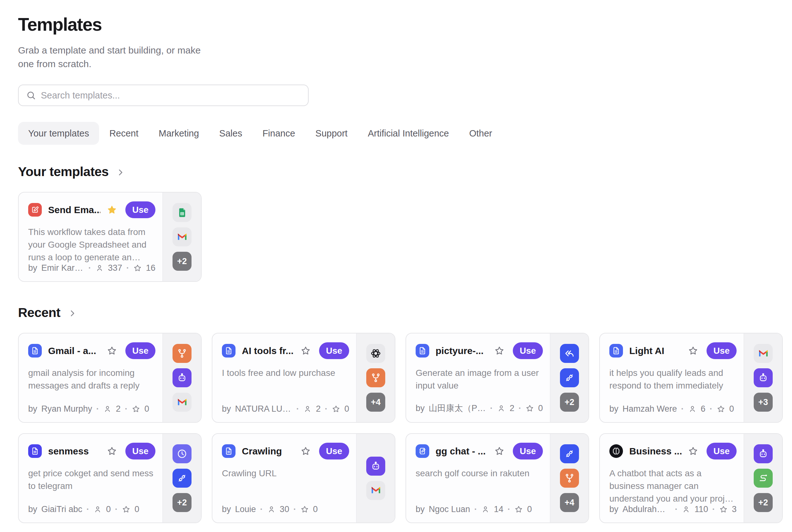 Image resolution: width=792 pixels, height=532 pixels. What do you see at coordinates (691, 378) in the screenshot?
I see `template-card-light-ai: Light AI Use it helps you qualify leads …` at bounding box center [691, 378].